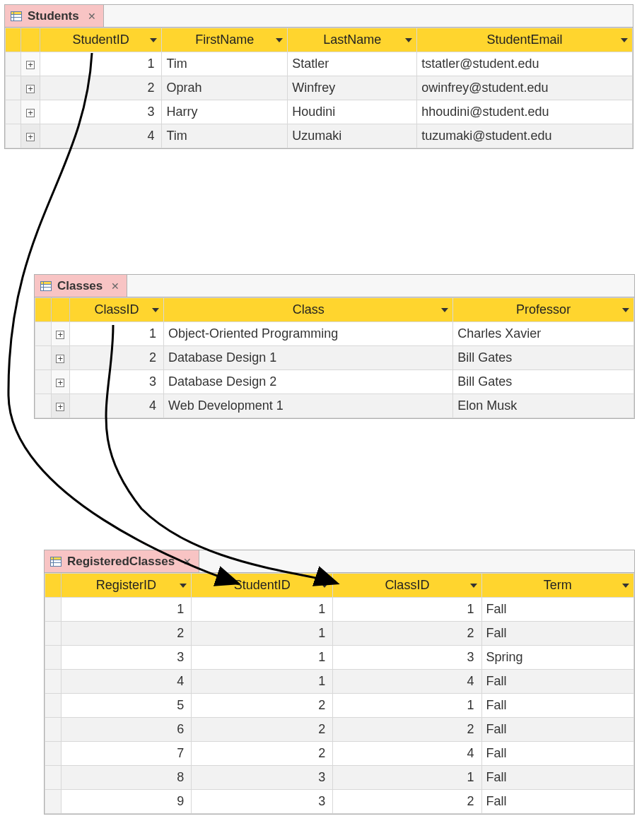 This screenshot has width=637, height=840. I want to click on tab-classes: Classes ✕, so click(81, 285).